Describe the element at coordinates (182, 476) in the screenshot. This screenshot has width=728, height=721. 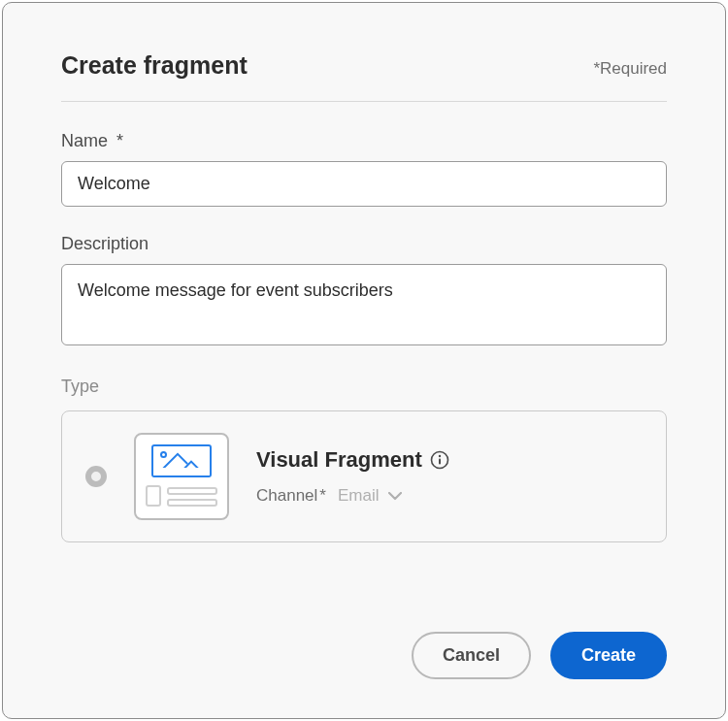
I see `fragment-thumbnail-icon` at that location.